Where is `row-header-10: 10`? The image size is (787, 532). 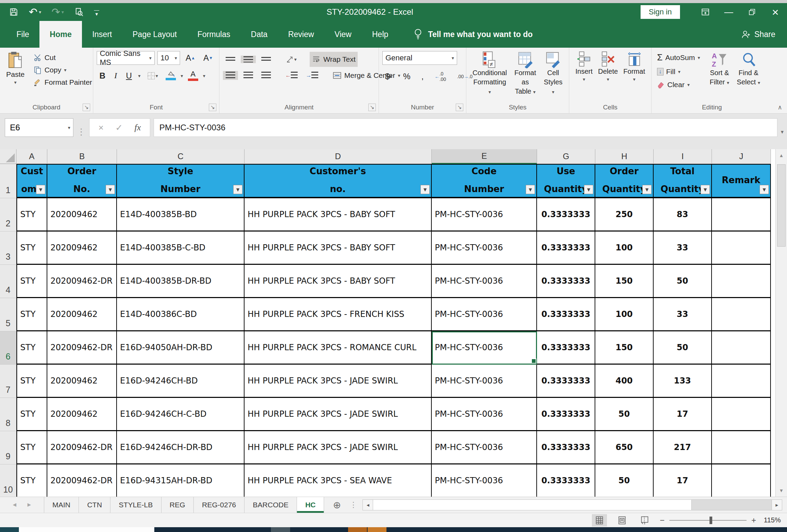 row-header-10: 10 is located at coordinates (8, 481).